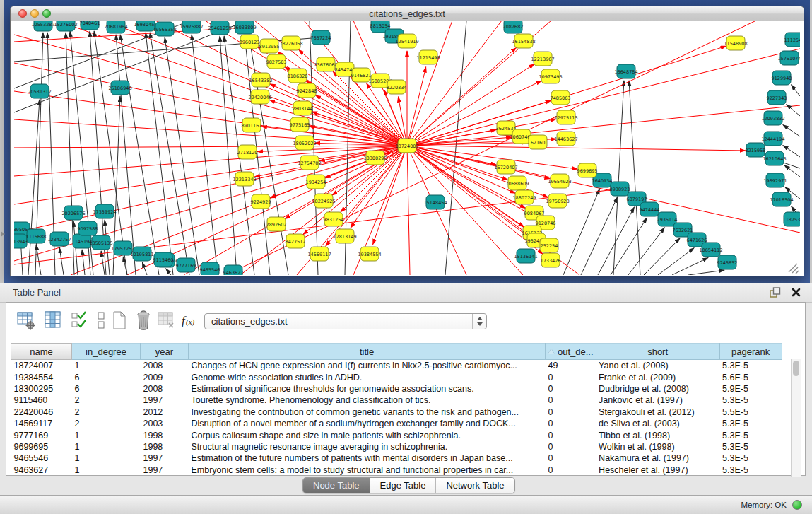 This screenshot has width=812, height=514. What do you see at coordinates (42, 412) in the screenshot?
I see `table-cell: 22420046` at bounding box center [42, 412].